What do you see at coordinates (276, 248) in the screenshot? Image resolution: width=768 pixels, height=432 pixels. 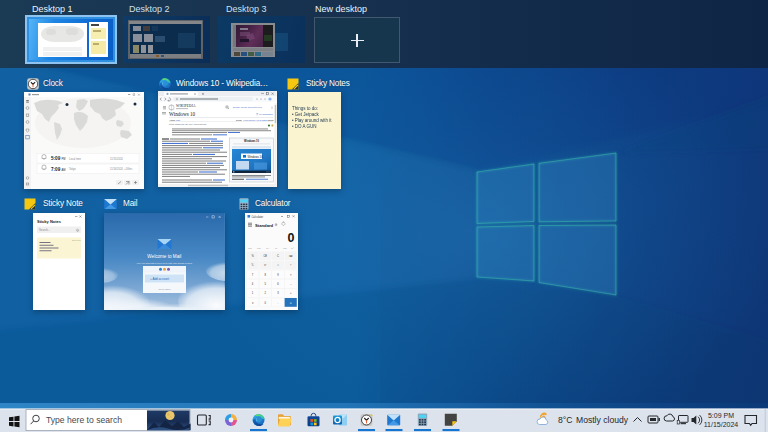 I see `svg-text: M-` at bounding box center [276, 248].